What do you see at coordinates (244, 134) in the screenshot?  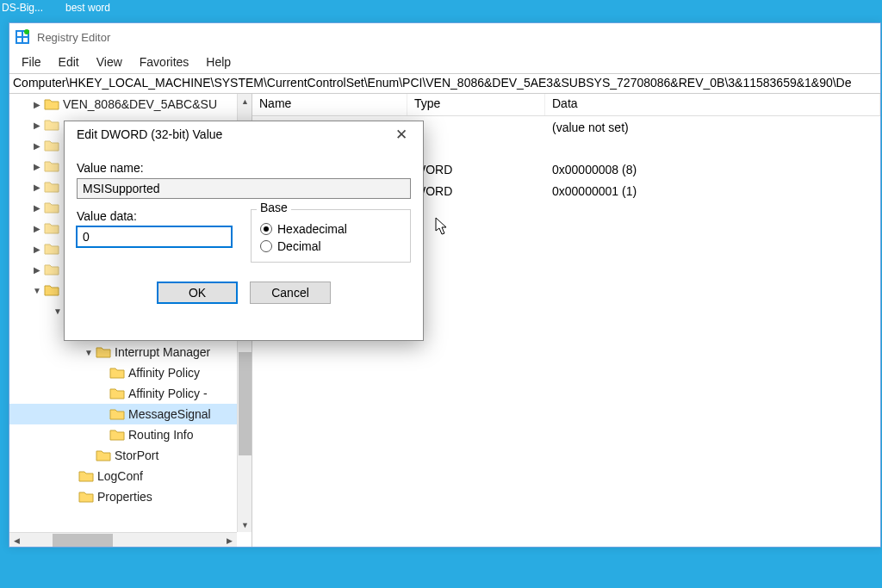 I see `dialog-title-bar: Edit DWORD (32-bit) Value ✕` at bounding box center [244, 134].